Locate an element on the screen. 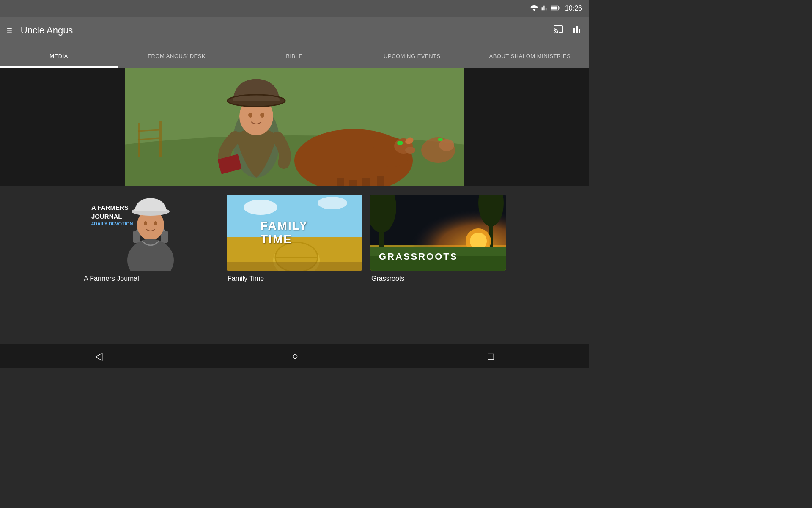 This screenshot has height=508, width=812. tab-about-shalom-ministries: ABOUT SHALOM MINISTRIES is located at coordinates (530, 56).